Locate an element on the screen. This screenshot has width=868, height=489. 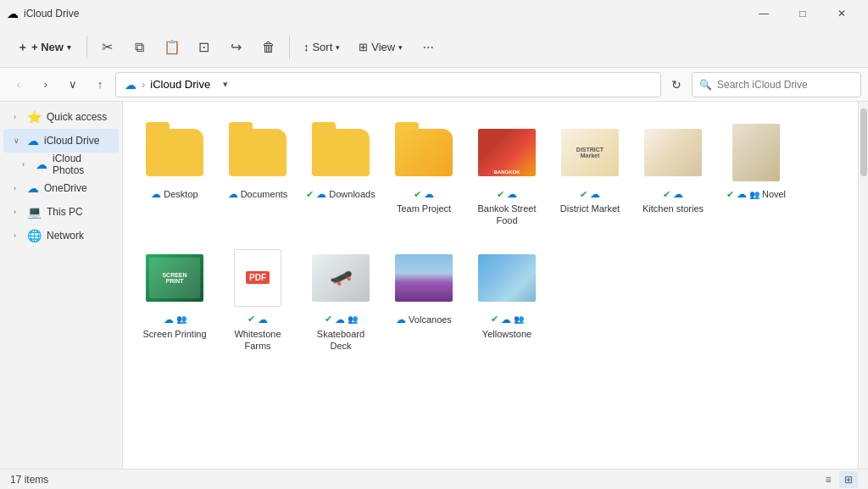
file-item-desktop: ☁ Desktop is located at coordinates (175, 175).